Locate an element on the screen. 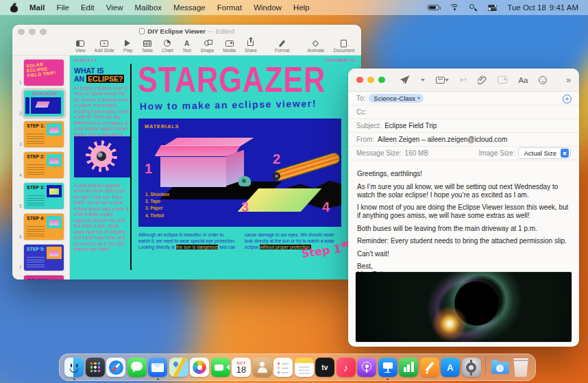 This screenshot has width=588, height=383. attach-button is located at coordinates (482, 80).